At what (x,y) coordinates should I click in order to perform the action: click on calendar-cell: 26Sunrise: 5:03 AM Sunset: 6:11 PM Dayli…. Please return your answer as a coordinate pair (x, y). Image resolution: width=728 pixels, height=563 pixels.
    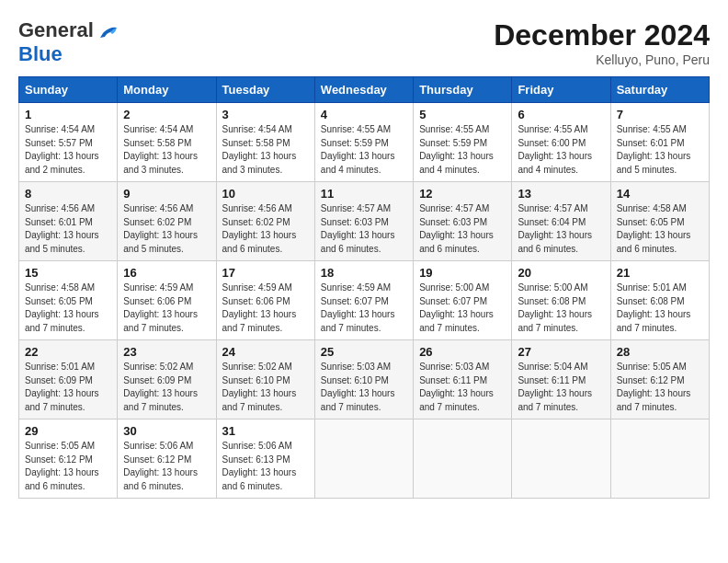
    Looking at the image, I should click on (463, 380).